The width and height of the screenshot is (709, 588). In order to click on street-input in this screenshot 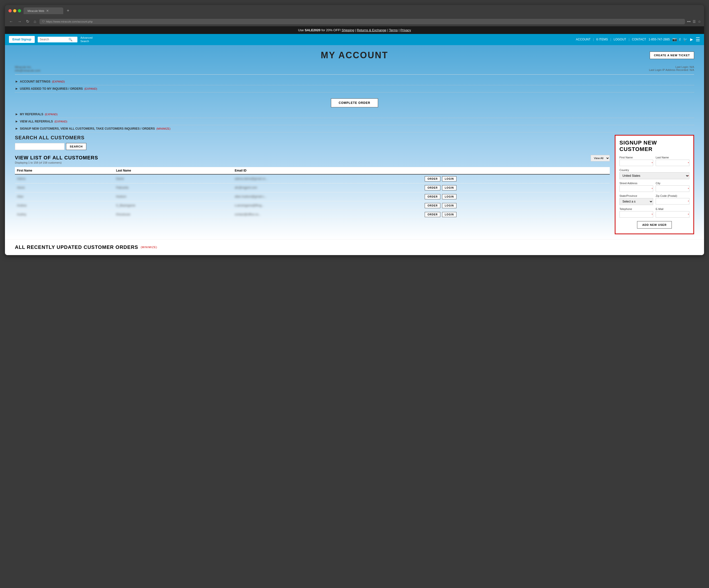, I will do `click(636, 189)`.